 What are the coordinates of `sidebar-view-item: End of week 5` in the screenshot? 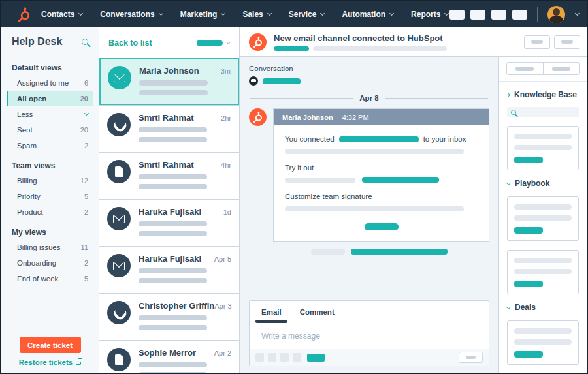 It's located at (50, 279).